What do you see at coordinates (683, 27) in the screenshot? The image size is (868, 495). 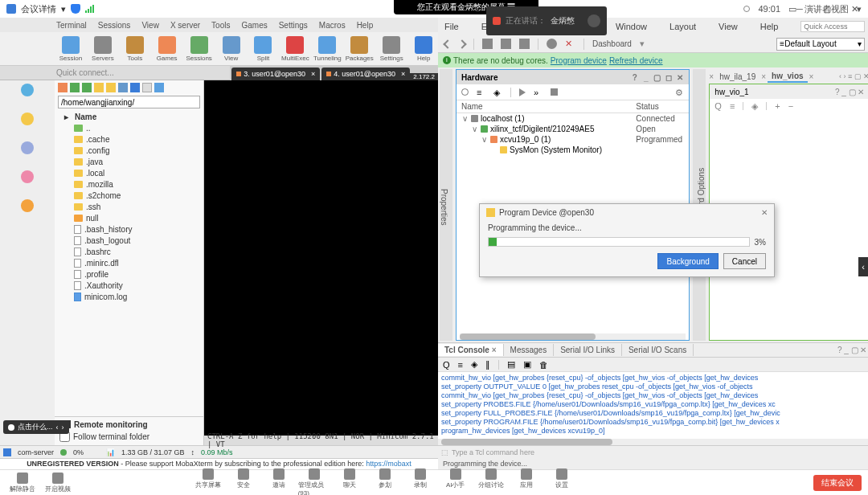 I see `menu-layout: Layout` at bounding box center [683, 27].